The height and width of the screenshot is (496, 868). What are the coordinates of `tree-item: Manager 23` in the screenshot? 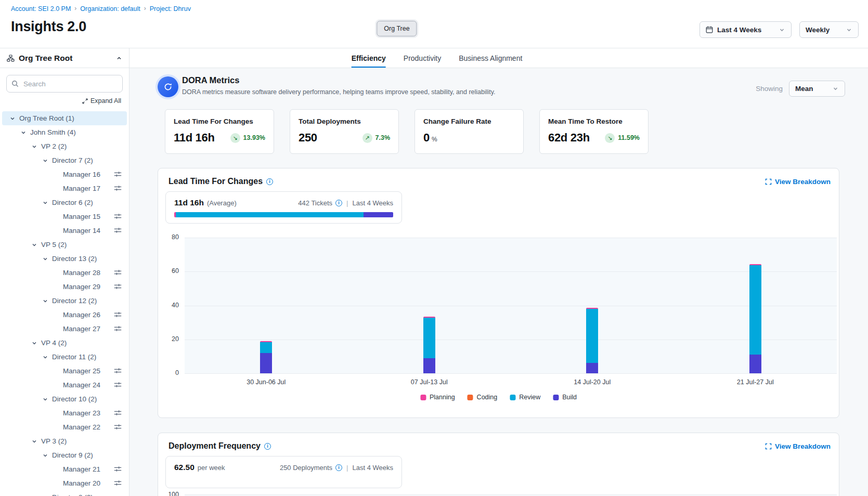 It's located at (64, 413).